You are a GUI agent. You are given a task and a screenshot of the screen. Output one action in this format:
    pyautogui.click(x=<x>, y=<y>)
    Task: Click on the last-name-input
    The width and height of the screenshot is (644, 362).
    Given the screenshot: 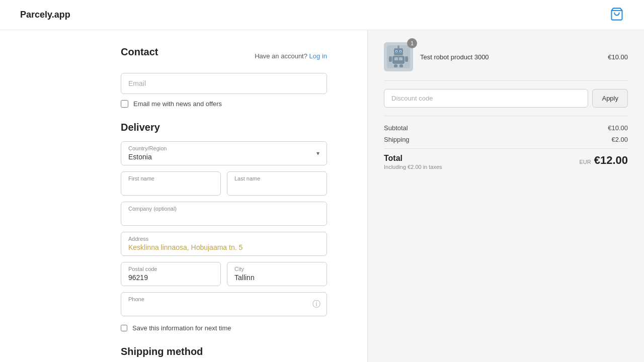 What is the action you would take?
    pyautogui.click(x=277, y=184)
    